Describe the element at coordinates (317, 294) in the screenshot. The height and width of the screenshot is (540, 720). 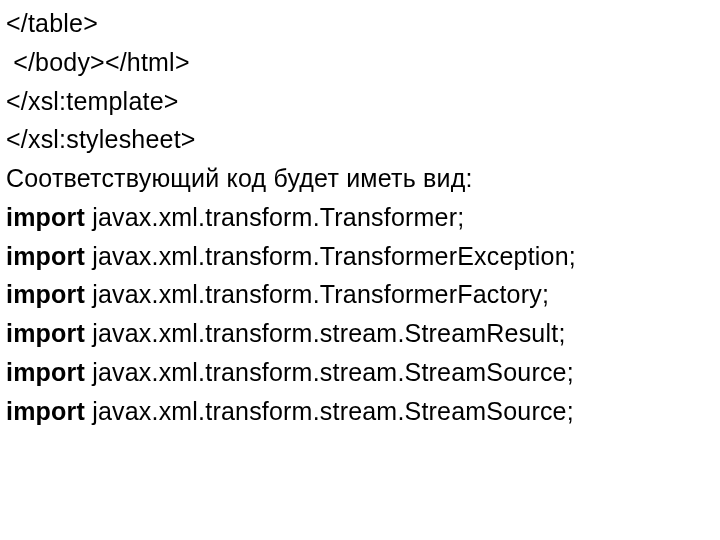
I see `code-text: javax.xml.transform.TransformerFactory;` at that location.